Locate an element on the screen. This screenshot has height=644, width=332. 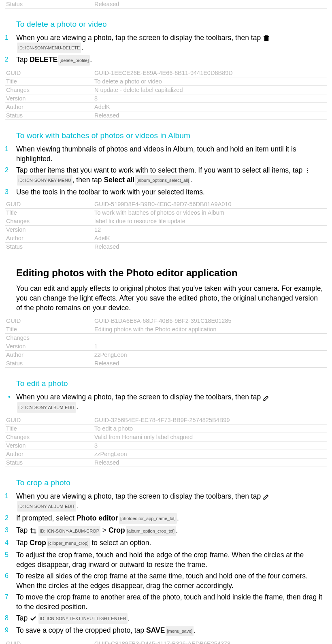
meta-value: To work with batches of photos or videos… is located at coordinates (211, 213).